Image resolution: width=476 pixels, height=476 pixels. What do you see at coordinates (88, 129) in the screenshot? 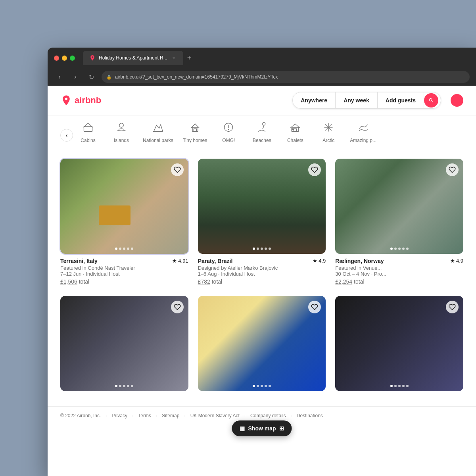
I see `cabins-icon` at bounding box center [88, 129].